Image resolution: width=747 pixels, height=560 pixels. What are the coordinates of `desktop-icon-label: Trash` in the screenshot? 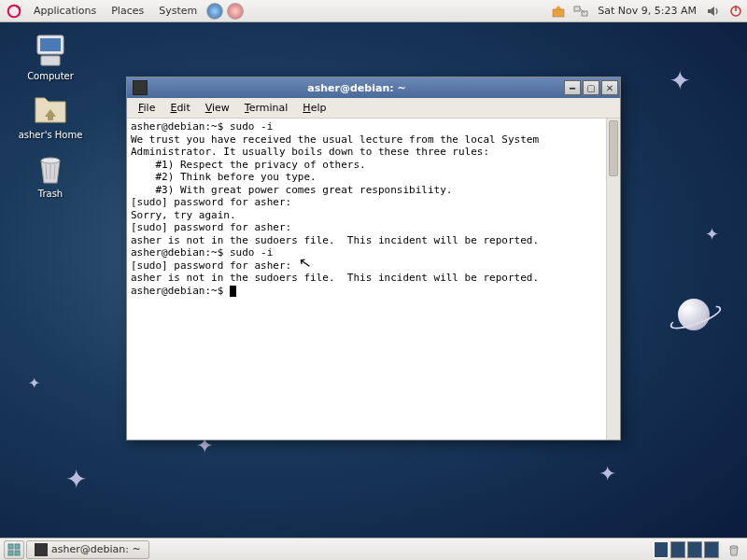 It's located at (50, 194).